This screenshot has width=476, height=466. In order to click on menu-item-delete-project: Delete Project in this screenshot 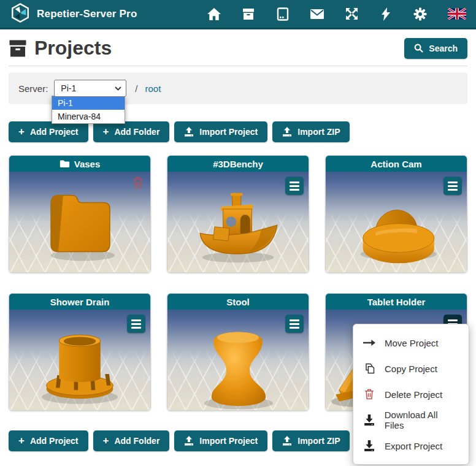, I will do `click(411, 394)`.